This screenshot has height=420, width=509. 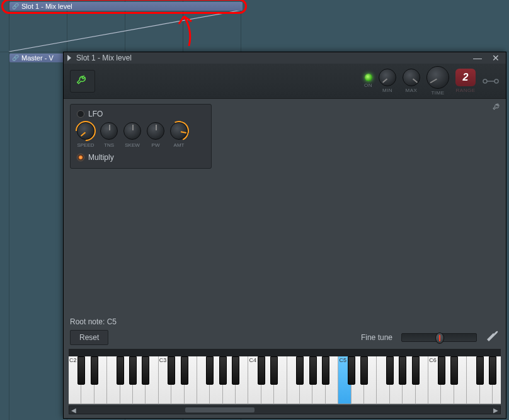 I want to click on octave-label: C3, so click(x=163, y=360).